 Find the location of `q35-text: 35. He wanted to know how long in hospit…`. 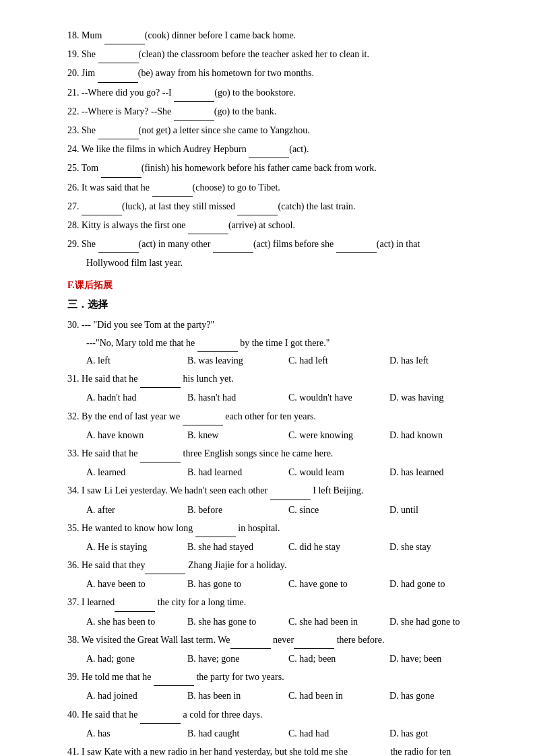

q35-text: 35. He wanted to know how long in hospit… is located at coordinates (174, 528).